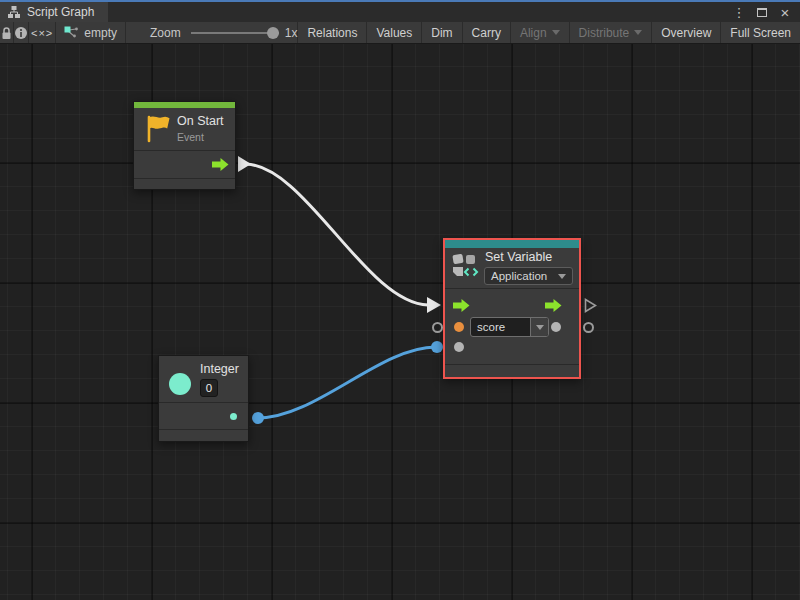 The width and height of the screenshot is (800, 600). I want to click on wire-endpoint-integer, so click(258, 418).